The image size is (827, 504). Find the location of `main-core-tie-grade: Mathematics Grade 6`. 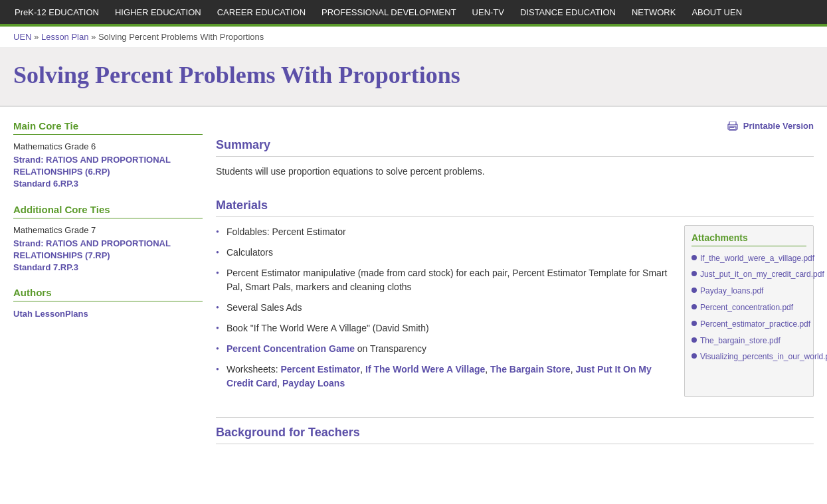

main-core-tie-grade: Mathematics Grade 6 is located at coordinates (108, 146).